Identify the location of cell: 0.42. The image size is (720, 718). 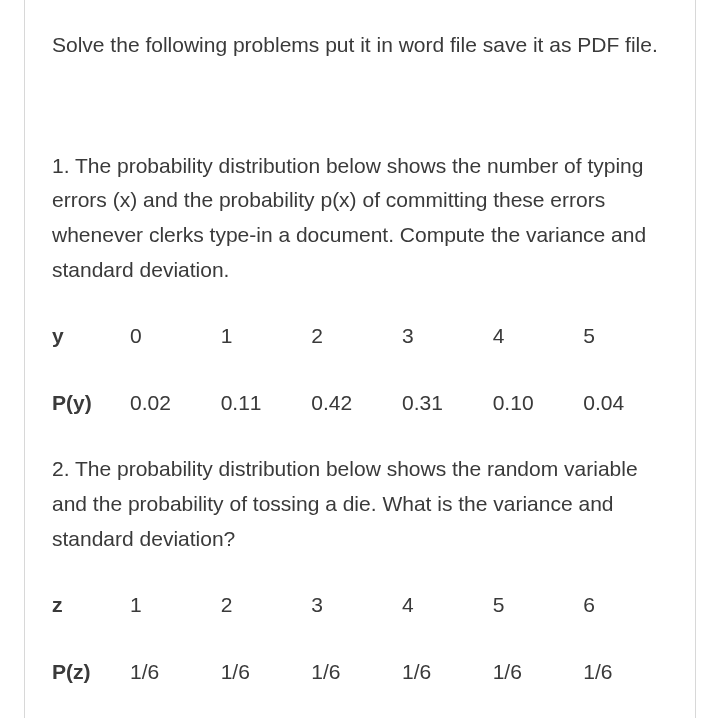
(350, 404).